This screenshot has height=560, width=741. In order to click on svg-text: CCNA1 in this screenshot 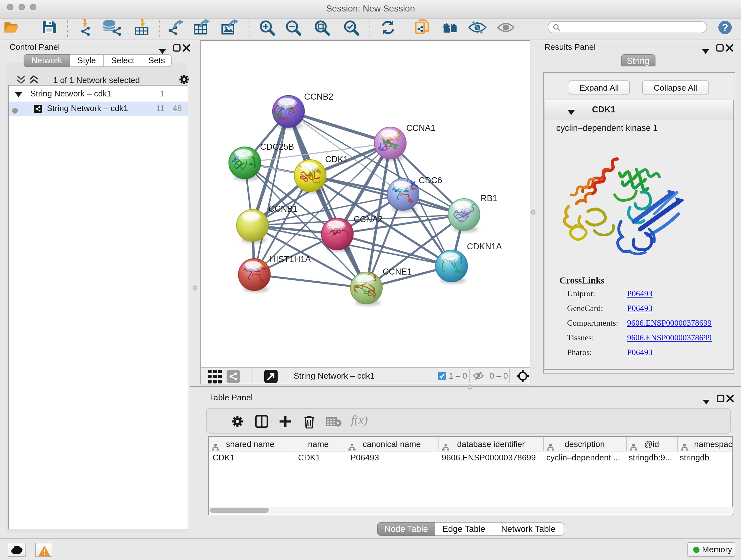, I will do `click(421, 128)`.